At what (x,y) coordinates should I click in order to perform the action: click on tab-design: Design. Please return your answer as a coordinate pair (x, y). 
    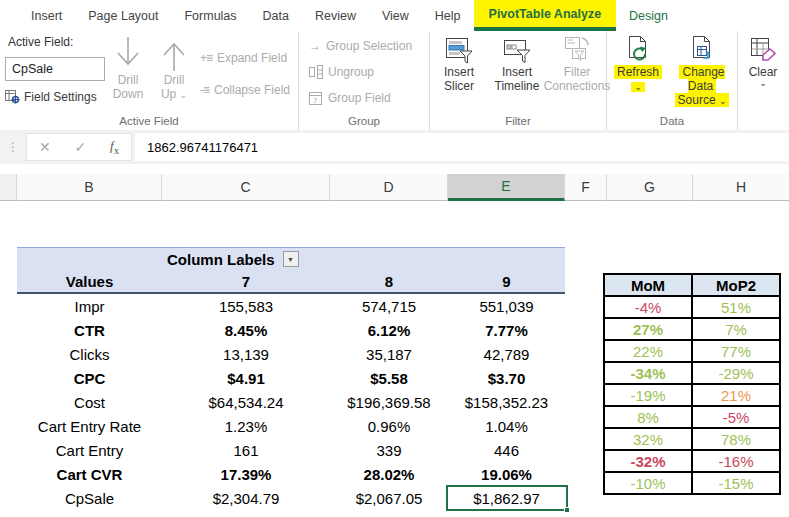
    Looking at the image, I should click on (648, 16).